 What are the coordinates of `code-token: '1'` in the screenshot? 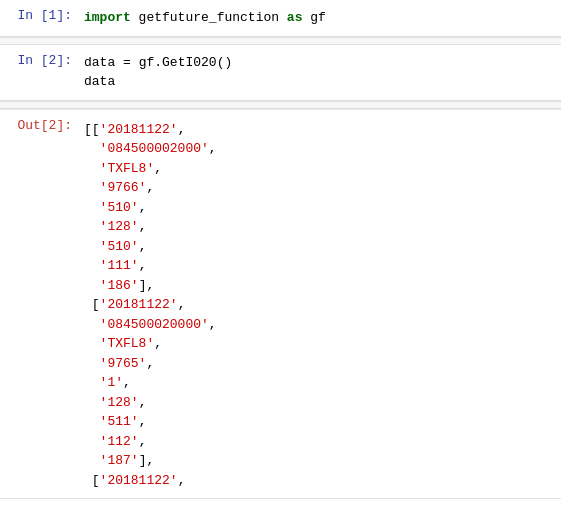 It's located at (112, 382).